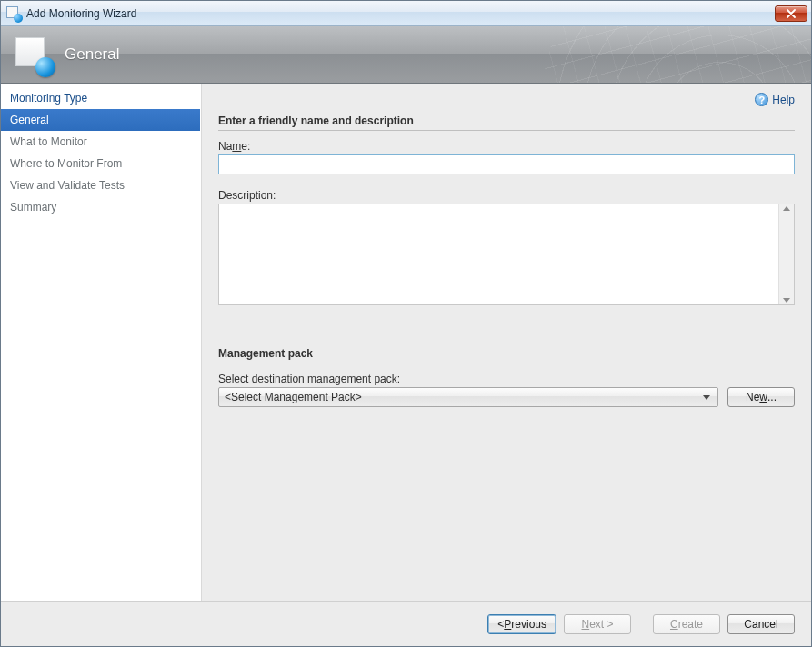  What do you see at coordinates (100, 142) in the screenshot?
I see `sidebar-item-what-to-monitor: What to Monitor` at bounding box center [100, 142].